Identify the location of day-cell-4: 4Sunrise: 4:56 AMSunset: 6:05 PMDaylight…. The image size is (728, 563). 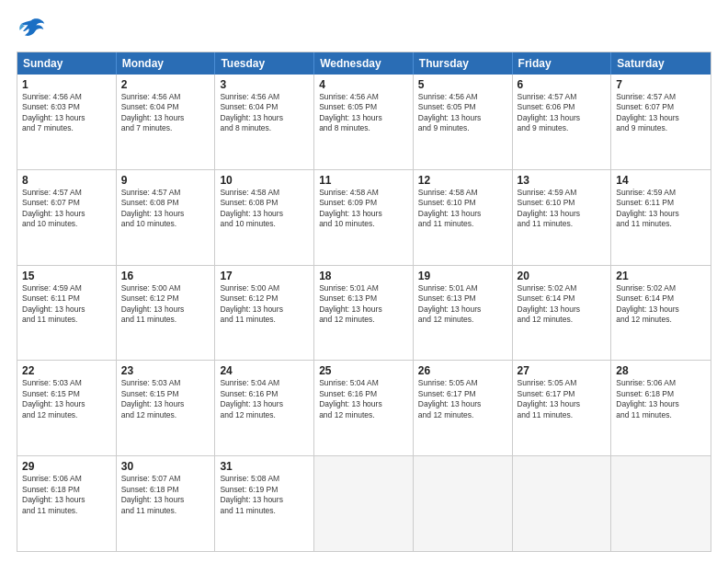
(364, 121).